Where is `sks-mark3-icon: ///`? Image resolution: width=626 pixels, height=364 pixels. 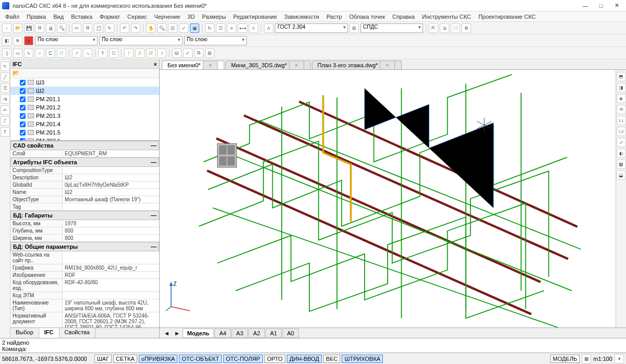 sks-mark3-icon: /// is located at coordinates (151, 53).